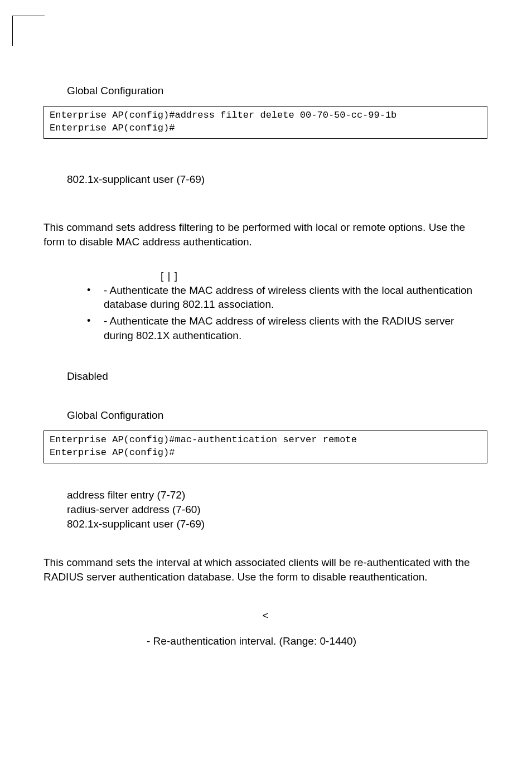 The height and width of the screenshot is (774, 532). I want to click on related-2a: address filter entry (7-72), so click(277, 495).